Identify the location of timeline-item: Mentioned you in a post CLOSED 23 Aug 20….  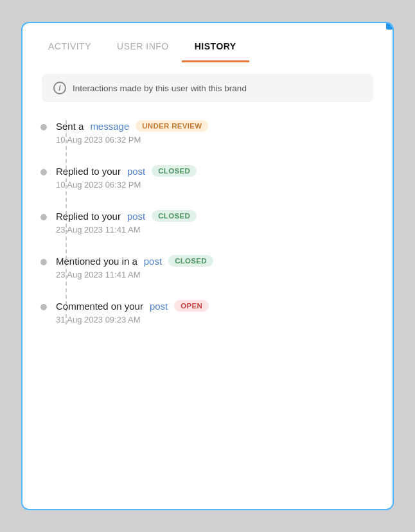
(215, 267).